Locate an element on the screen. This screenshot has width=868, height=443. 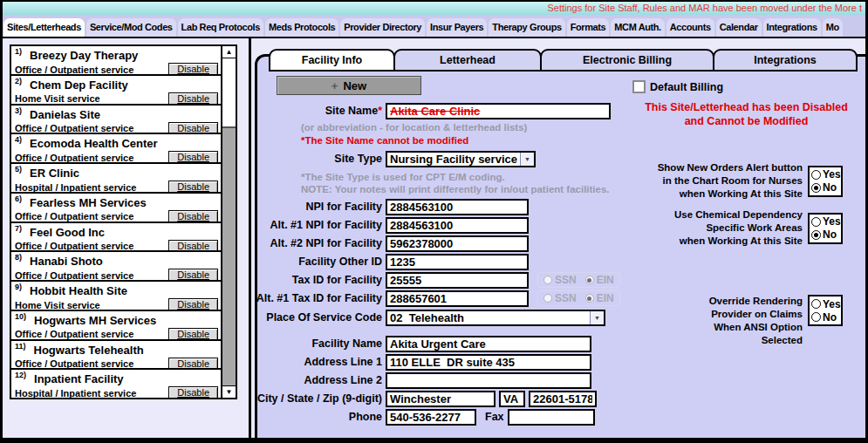
site-list-item: 11)Hogwarts Telehealth Office / Outpatie… is located at coordinates (116, 356).